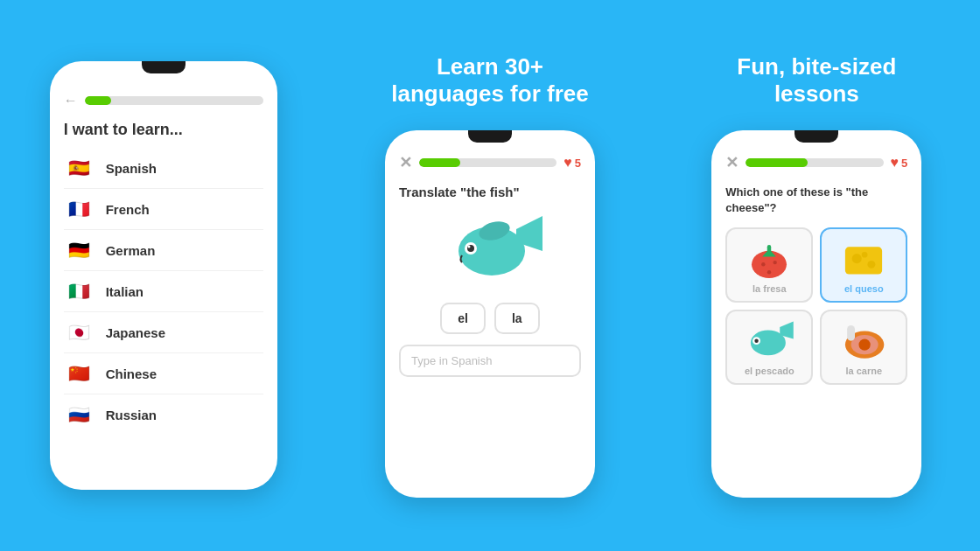 This screenshot has width=980, height=551. I want to click on right-phone: ✕ ♥ 5 Which one of these is "the cheese"…, so click(816, 314).